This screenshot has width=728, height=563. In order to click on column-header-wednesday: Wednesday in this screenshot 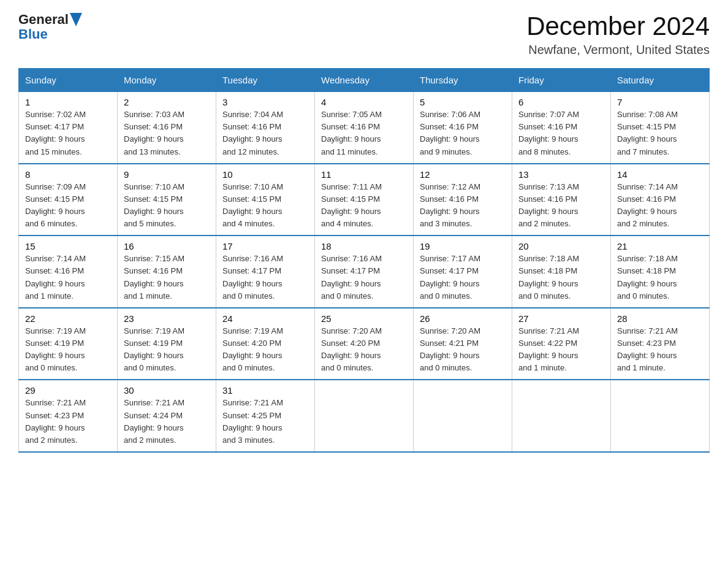, I will do `click(364, 80)`.